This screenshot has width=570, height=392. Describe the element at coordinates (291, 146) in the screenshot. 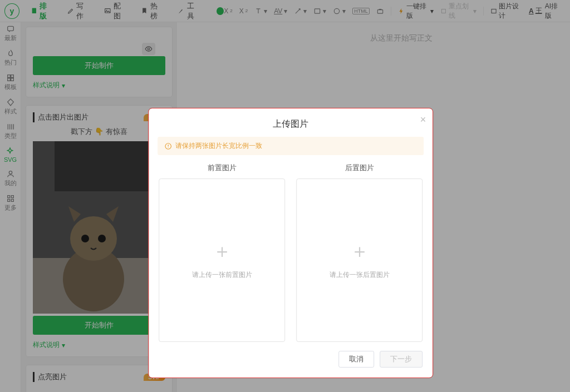

I see `modal-hint: 请保持两张图片长宽比例一致` at that location.